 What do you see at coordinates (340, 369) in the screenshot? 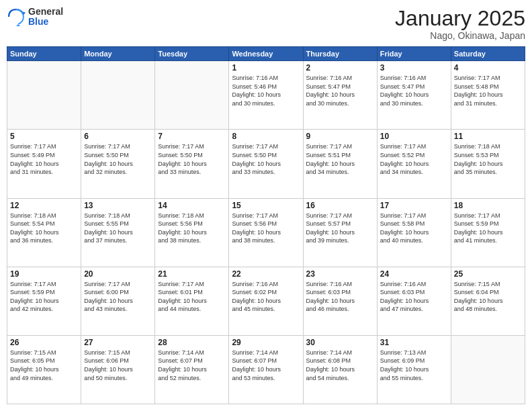
I see `table-row: 30Sunrise: 7:14 AM Sunset: 6:08 PM Dayli…` at bounding box center [340, 369].